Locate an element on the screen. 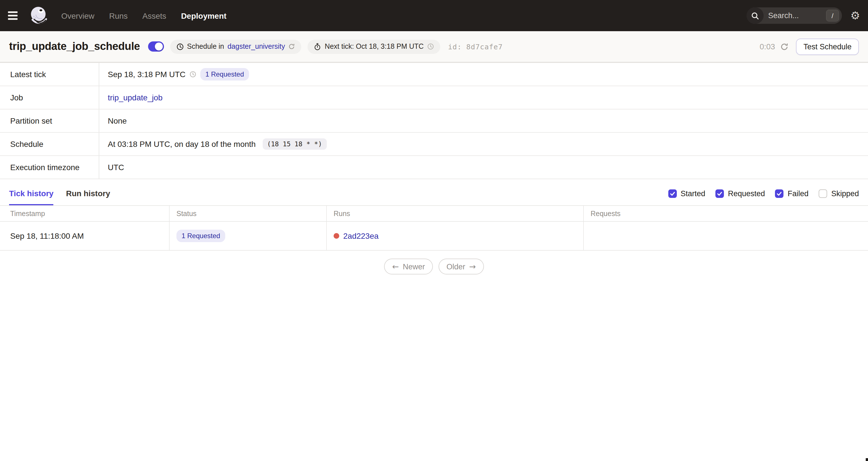 The image size is (868, 461). detail-label: Execution timezone is located at coordinates (50, 167).